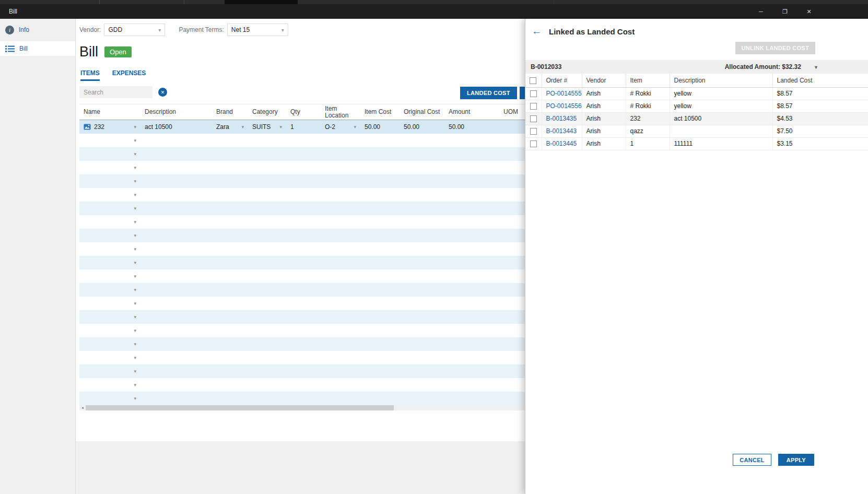 The width and height of the screenshot is (868, 494). Describe the element at coordinates (110, 127) in the screenshot. I see `cell-name: 232▾` at that location.